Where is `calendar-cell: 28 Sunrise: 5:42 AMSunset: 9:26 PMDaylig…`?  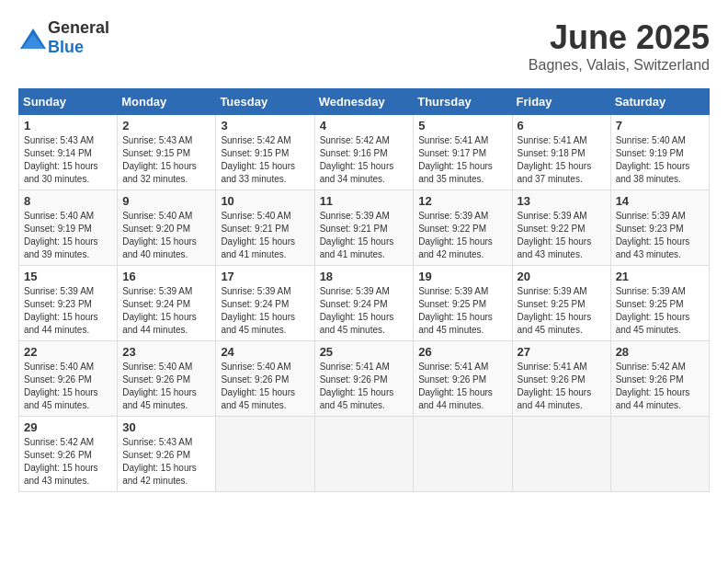
calendar-cell: 28 Sunrise: 5:42 AMSunset: 9:26 PMDaylig… is located at coordinates (660, 379).